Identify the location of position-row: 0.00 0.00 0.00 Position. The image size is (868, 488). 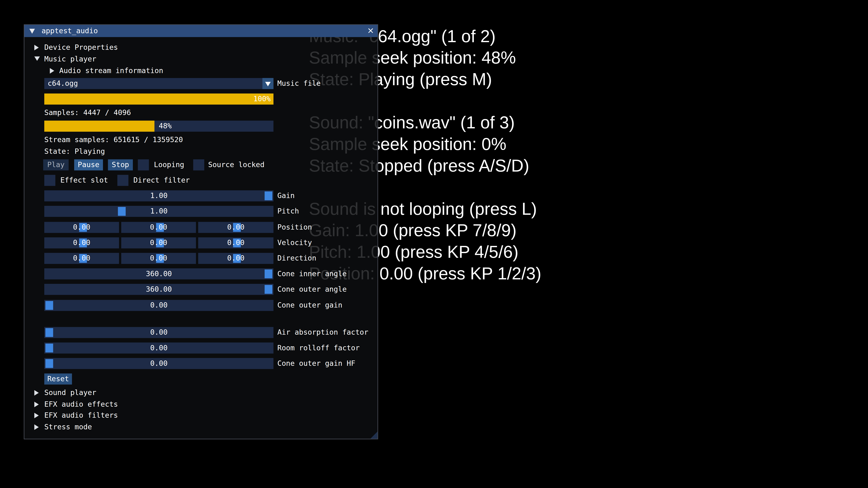
(201, 228).